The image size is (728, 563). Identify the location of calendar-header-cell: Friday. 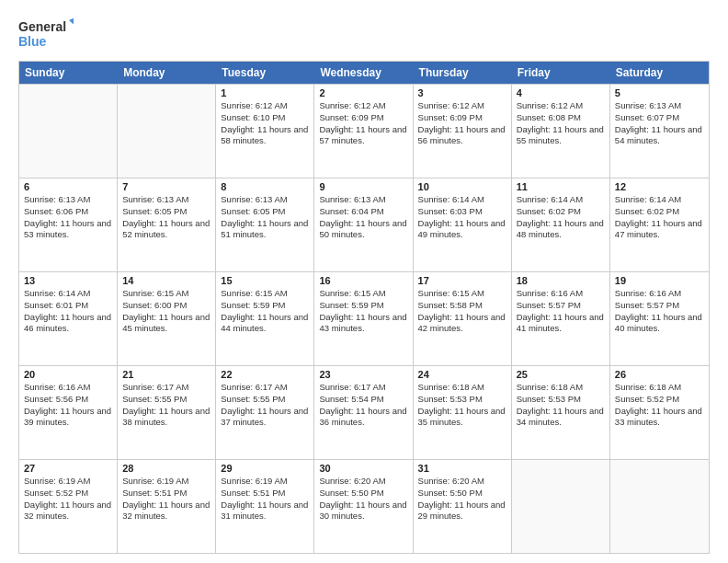
(561, 73).